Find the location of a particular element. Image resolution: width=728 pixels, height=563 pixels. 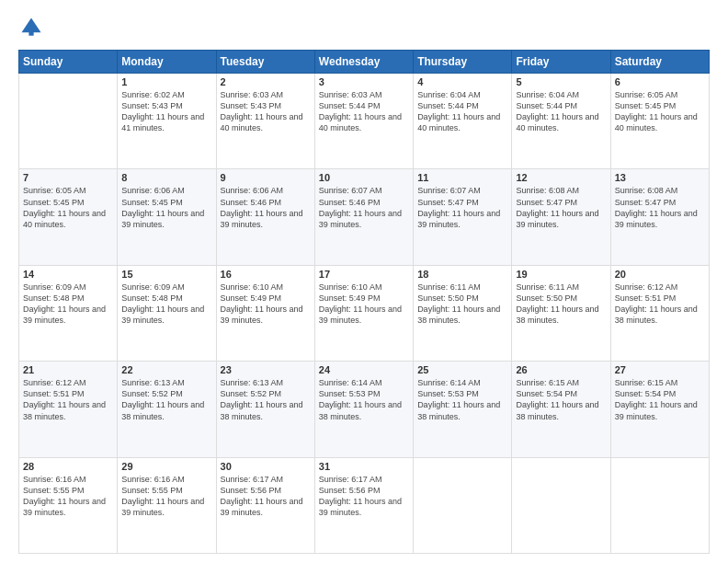

table-row: 10Sunrise: 6:07 AMSunset: 5:46 PMDayligh… is located at coordinates (364, 217).